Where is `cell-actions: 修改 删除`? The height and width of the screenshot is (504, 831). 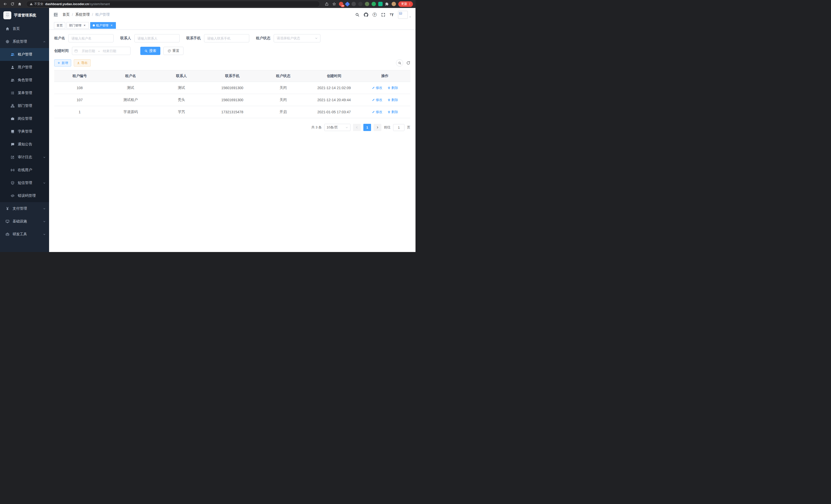 cell-actions: 修改 删除 is located at coordinates (385, 100).